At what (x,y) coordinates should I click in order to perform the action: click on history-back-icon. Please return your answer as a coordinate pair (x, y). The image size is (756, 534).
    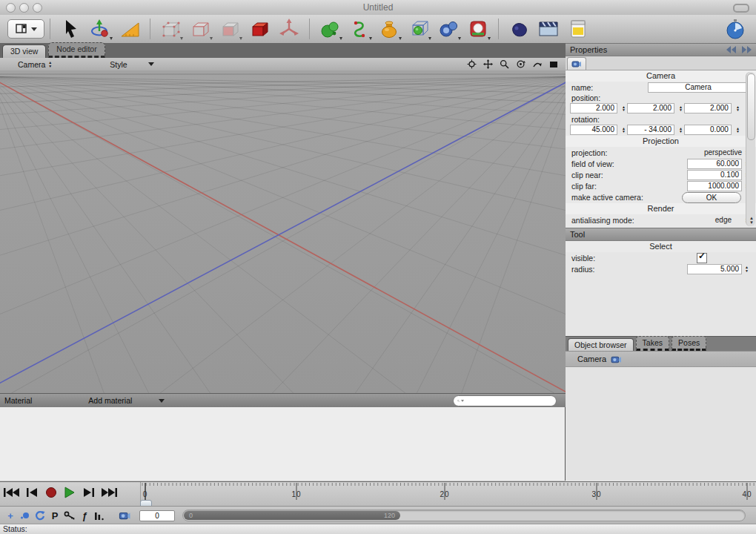
    Looking at the image, I should click on (732, 50).